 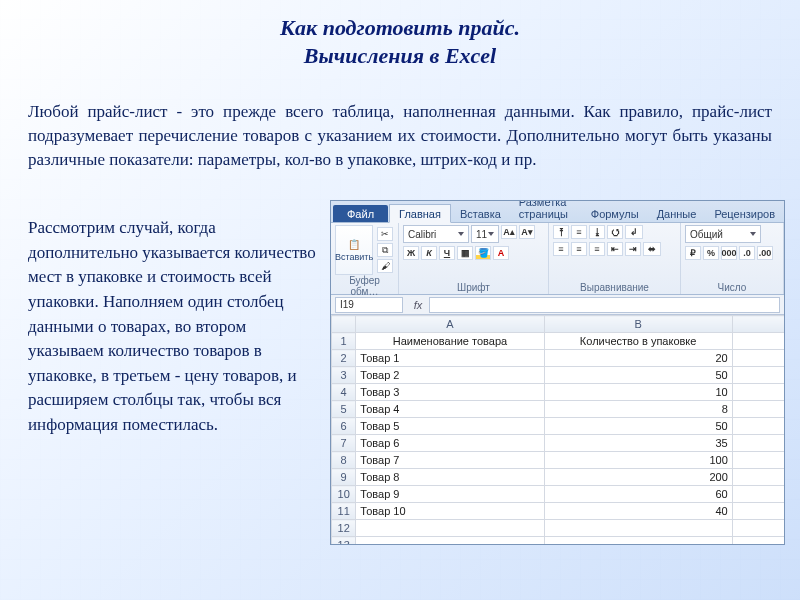 I want to click on cell: Товар 7, so click(x=450, y=460).